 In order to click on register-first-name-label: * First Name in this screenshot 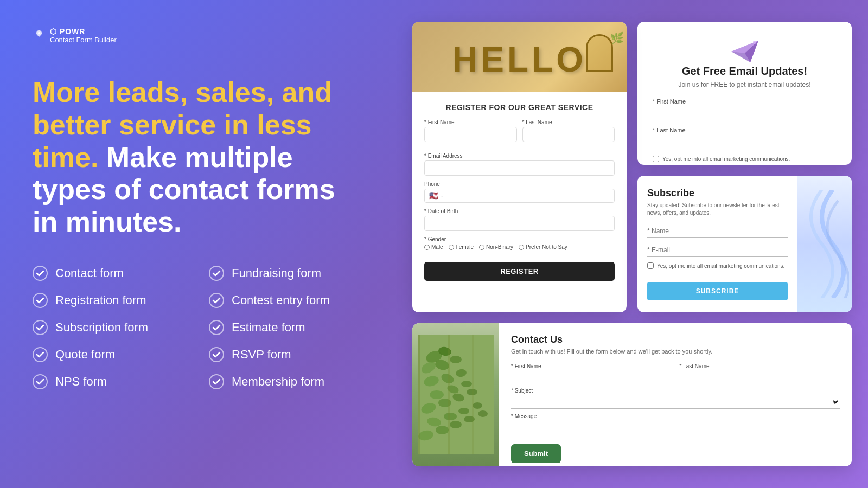, I will do `click(471, 123)`.